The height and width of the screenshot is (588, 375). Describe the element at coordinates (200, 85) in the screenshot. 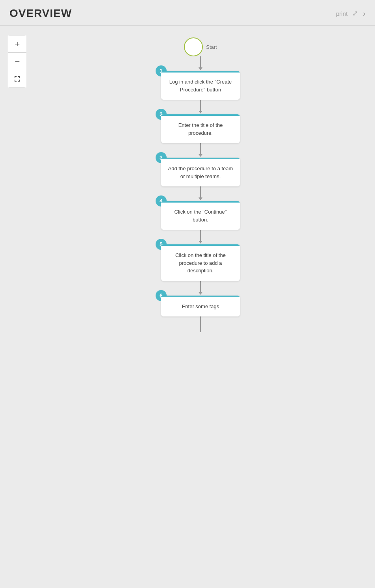

I see `step-card-1: Log in and click the "Create Procedure" …` at that location.